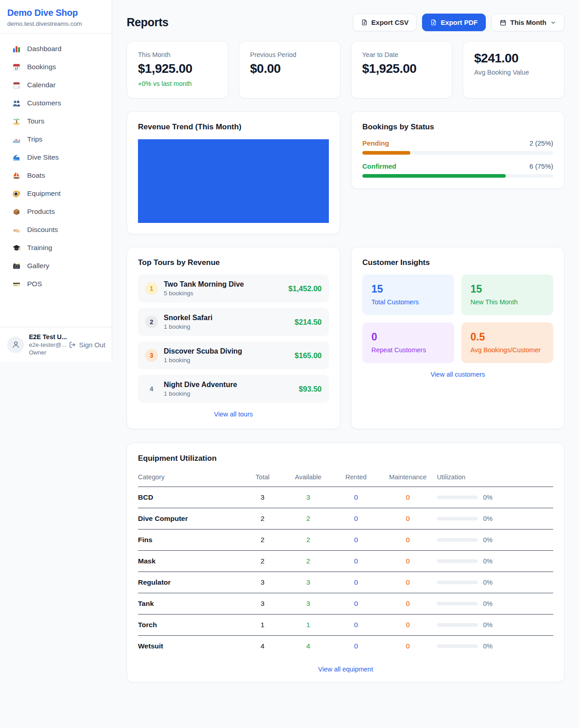 The height and width of the screenshot is (728, 579). I want to click on cell-category: Wetsuit, so click(190, 647).